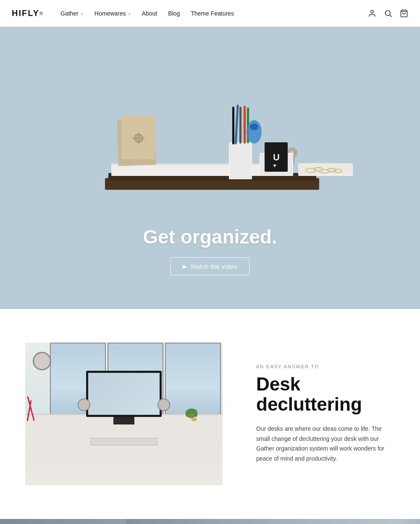  What do you see at coordinates (214, 266) in the screenshot?
I see `cta-label: Watch the video` at bounding box center [214, 266].